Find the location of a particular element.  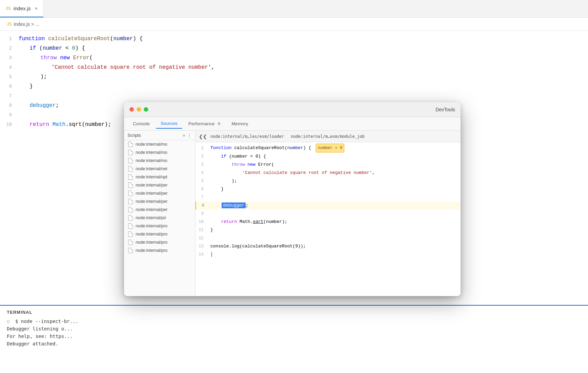

terminal-title: TERMINAL is located at coordinates (294, 312).